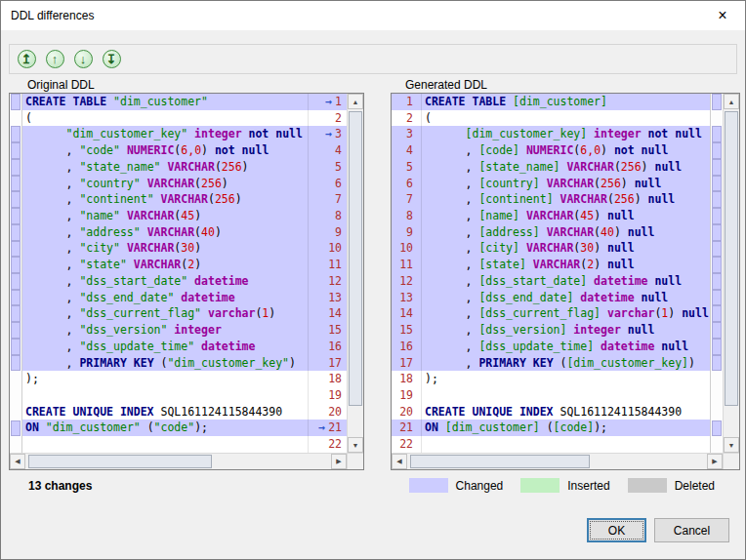 The image size is (746, 560). I want to click on line-number-cell: 12, so click(327, 281).